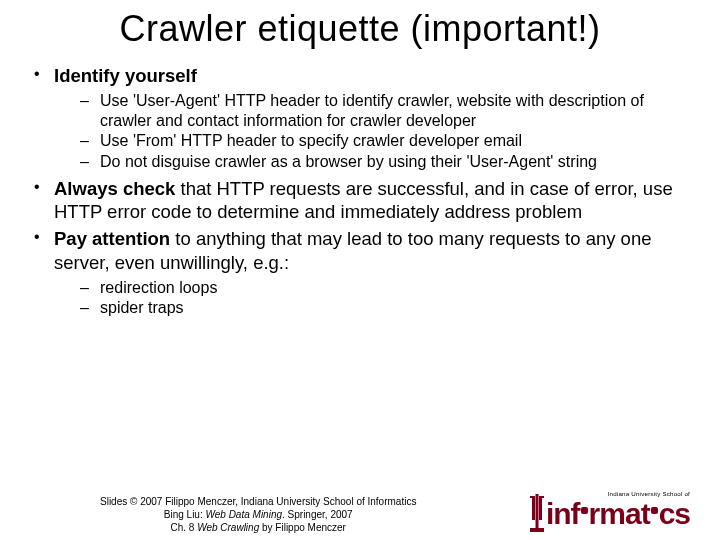 The height and width of the screenshot is (540, 720). Describe the element at coordinates (386, 141) in the screenshot. I see `sub-item: Use 'From' HTTP header to specify crawle…` at that location.